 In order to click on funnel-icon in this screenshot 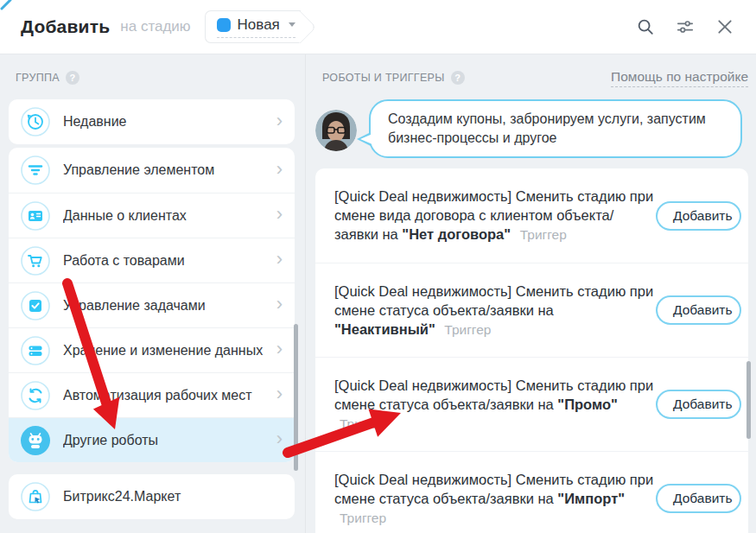, I will do `click(35, 170)`.